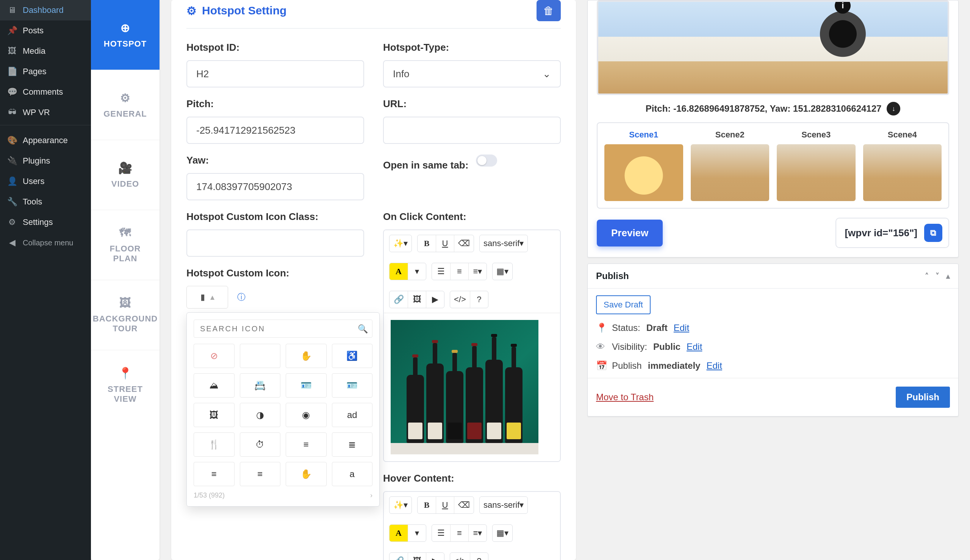  I want to click on scene-thumb-2: Scene2, so click(730, 165).